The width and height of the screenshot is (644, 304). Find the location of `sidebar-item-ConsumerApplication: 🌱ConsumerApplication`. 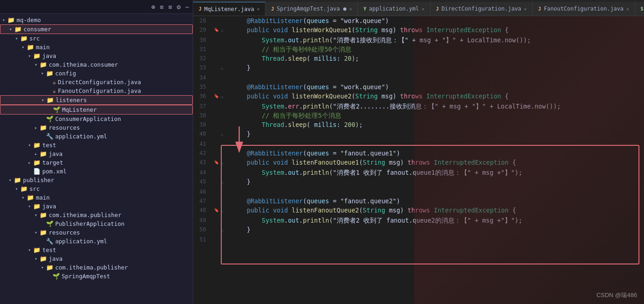

sidebar-item-ConsumerApplication: 🌱ConsumerApplication is located at coordinates (97, 119).